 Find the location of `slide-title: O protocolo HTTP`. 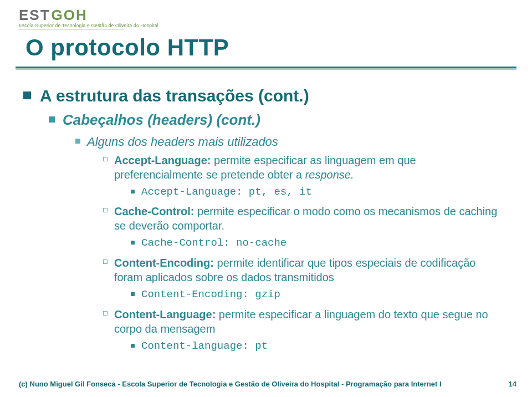

slide-title: O protocolo HTTP is located at coordinates (127, 48).